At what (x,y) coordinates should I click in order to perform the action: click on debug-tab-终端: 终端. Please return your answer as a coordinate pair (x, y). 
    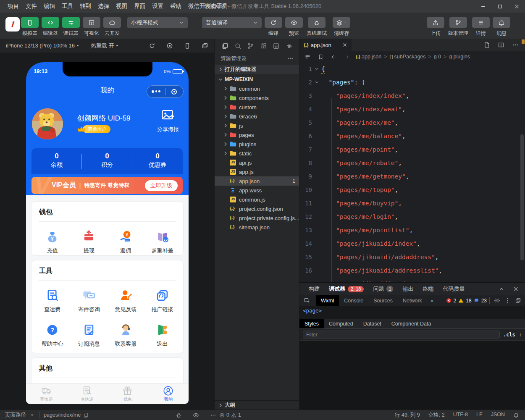
    Looking at the image, I should click on (428, 289).